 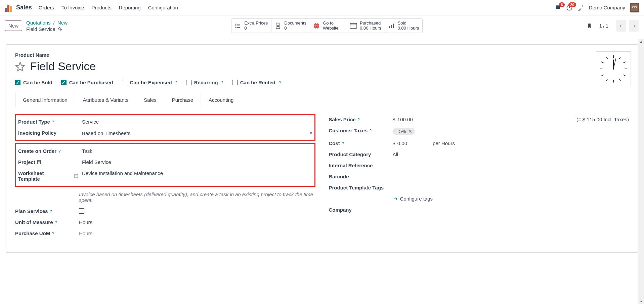 I want to click on gear-icon, so click(x=60, y=29).